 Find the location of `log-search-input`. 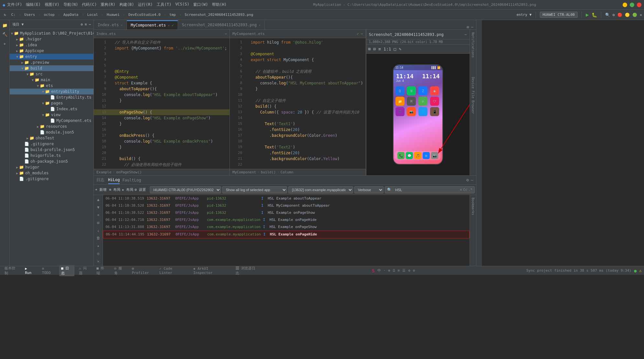

log-search-input is located at coordinates (427, 190).